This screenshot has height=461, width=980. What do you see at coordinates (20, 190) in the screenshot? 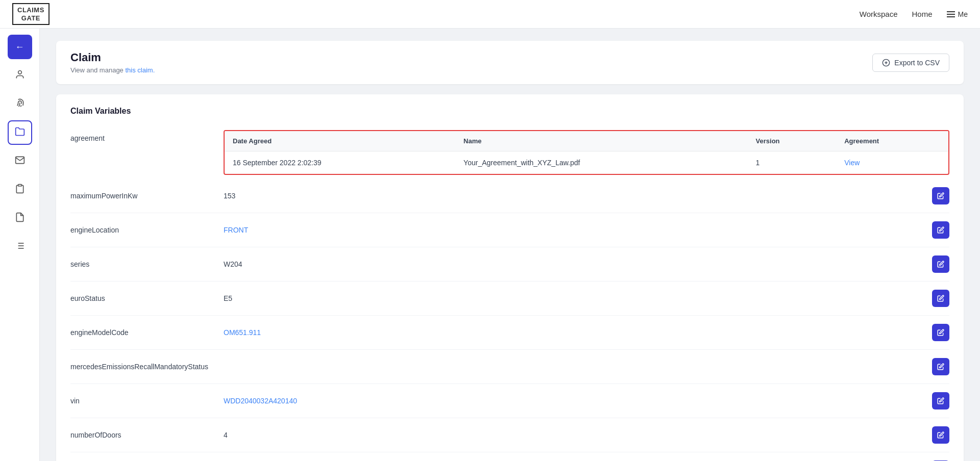
I see `clipboard-icon` at bounding box center [20, 190].